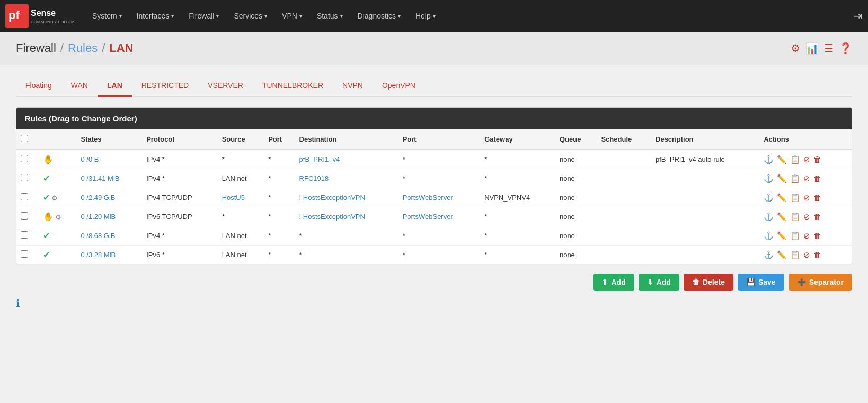 The height and width of the screenshot is (403, 868). Describe the element at coordinates (18, 303) in the screenshot. I see `info-icon: ℹ` at that location.